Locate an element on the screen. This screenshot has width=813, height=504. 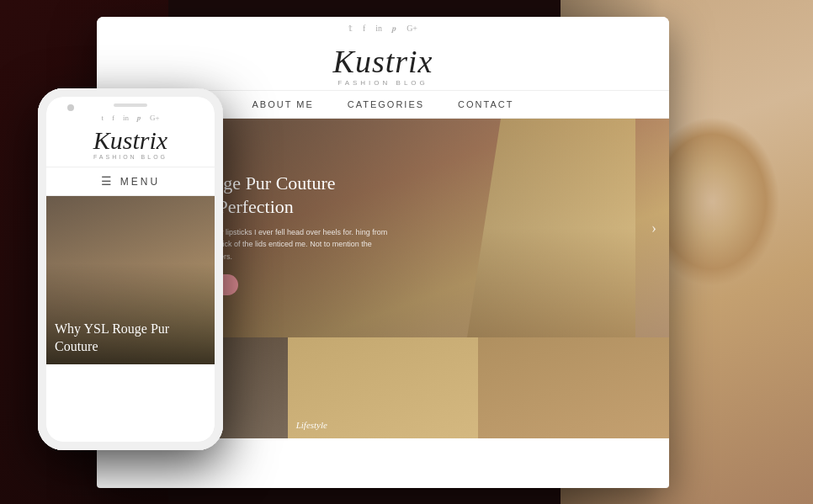
phone-hero-title: Why YSL Rouge Pur Couture is located at coordinates (130, 338).